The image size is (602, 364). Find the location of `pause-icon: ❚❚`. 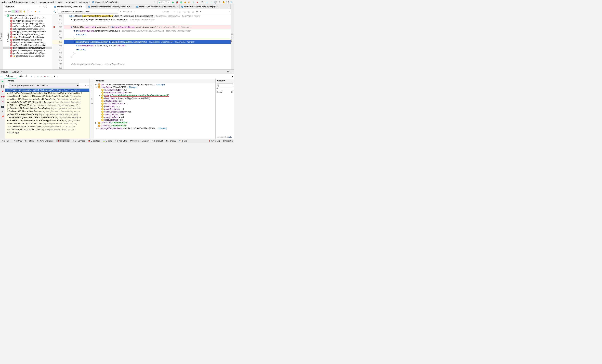

pause-icon: ❚❚ is located at coordinates (3, 86).